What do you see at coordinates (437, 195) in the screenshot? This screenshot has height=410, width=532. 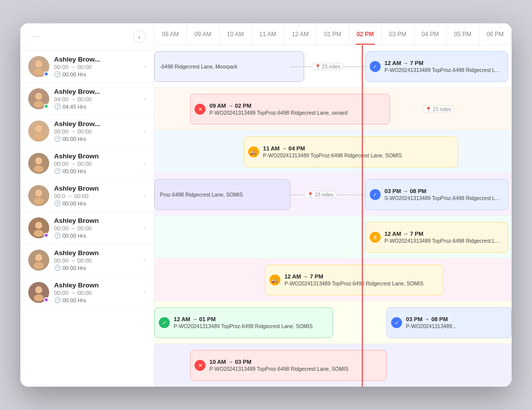 I see `event-card-3-0: ✓03 PM → 08 PMS-WO20241313489 TopProz-64…` at bounding box center [437, 195].